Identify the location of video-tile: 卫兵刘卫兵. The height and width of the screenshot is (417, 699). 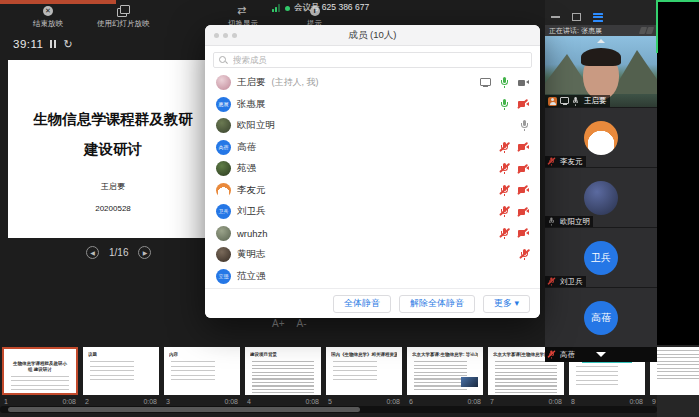
(601, 257).